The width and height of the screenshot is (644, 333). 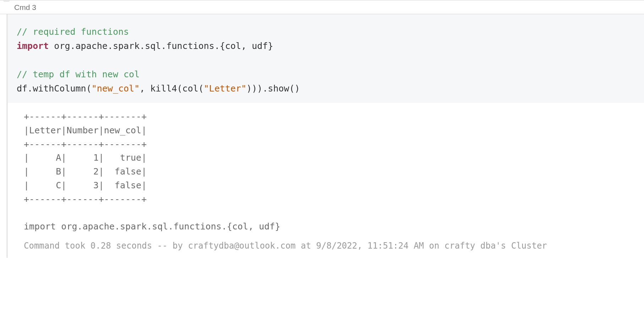 I want to click on code-string: "new_col", so click(x=116, y=89).